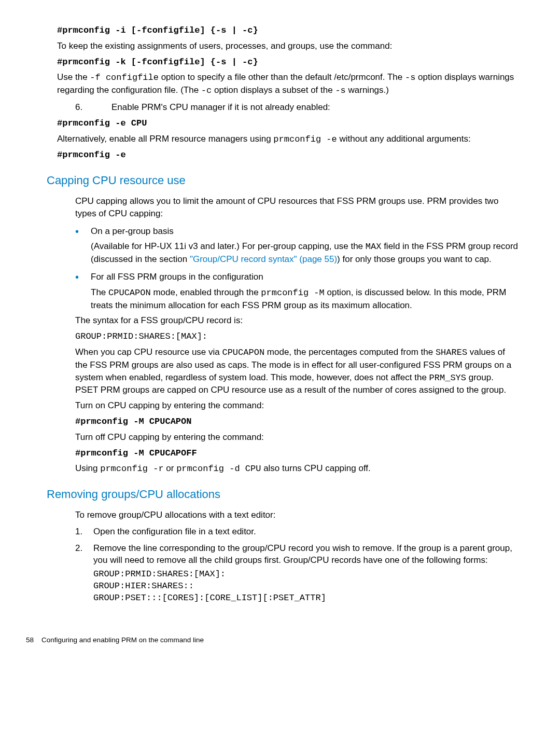 The image size is (560, 746). Describe the element at coordinates (158, 30) in the screenshot. I see `cmd-prmconfig-i: #prmconfig -i [-fconfigfile] {-s | -c}` at that location.